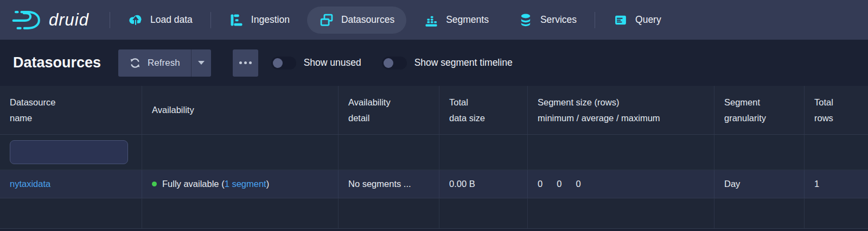 This screenshot has width=868, height=231. What do you see at coordinates (456, 20) in the screenshot?
I see `nav-item-segments: Segments` at bounding box center [456, 20].